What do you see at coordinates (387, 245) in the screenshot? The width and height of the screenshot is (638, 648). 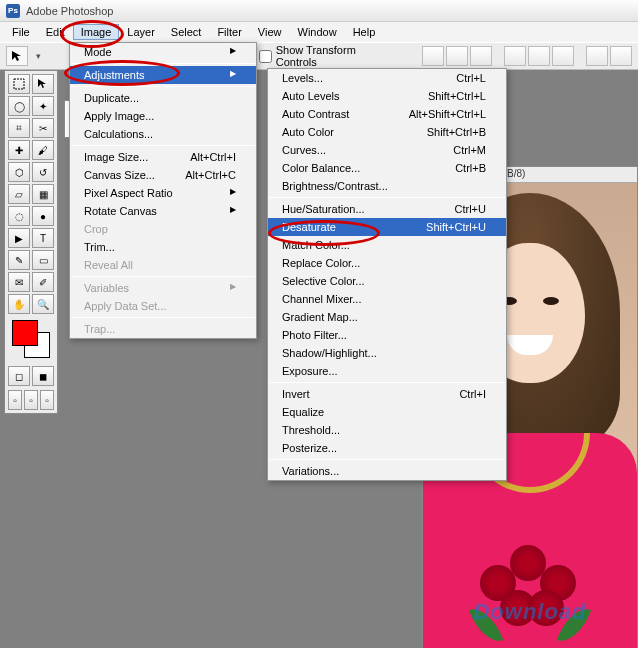 I see `adjustments-item-match-color: Match Color...` at bounding box center [387, 245].